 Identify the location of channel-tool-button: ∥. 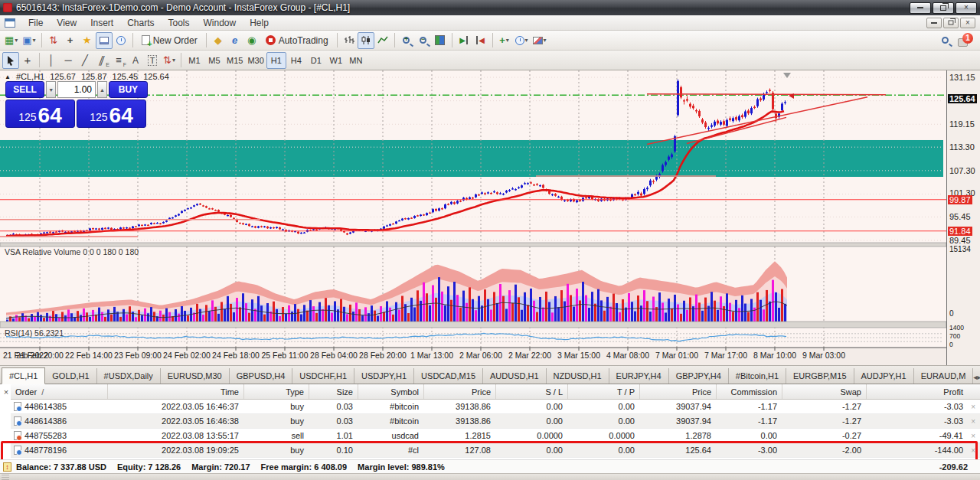
(102, 60).